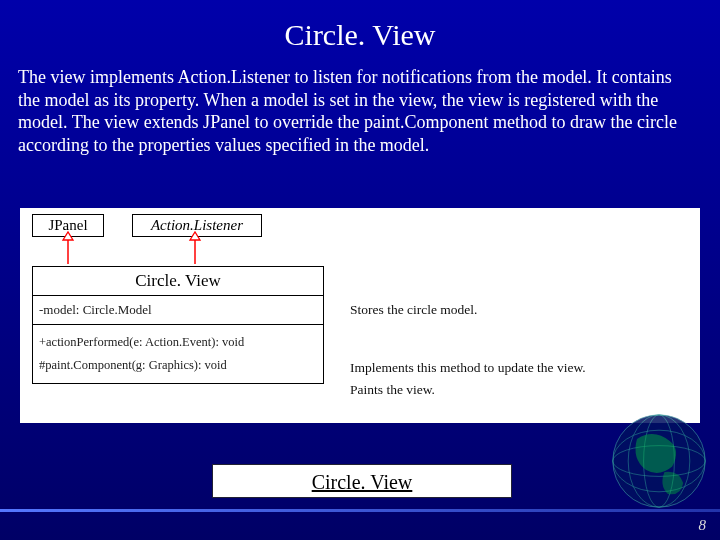  I want to click on body-text: The view implements Action.Listener to l…, so click(348, 111).